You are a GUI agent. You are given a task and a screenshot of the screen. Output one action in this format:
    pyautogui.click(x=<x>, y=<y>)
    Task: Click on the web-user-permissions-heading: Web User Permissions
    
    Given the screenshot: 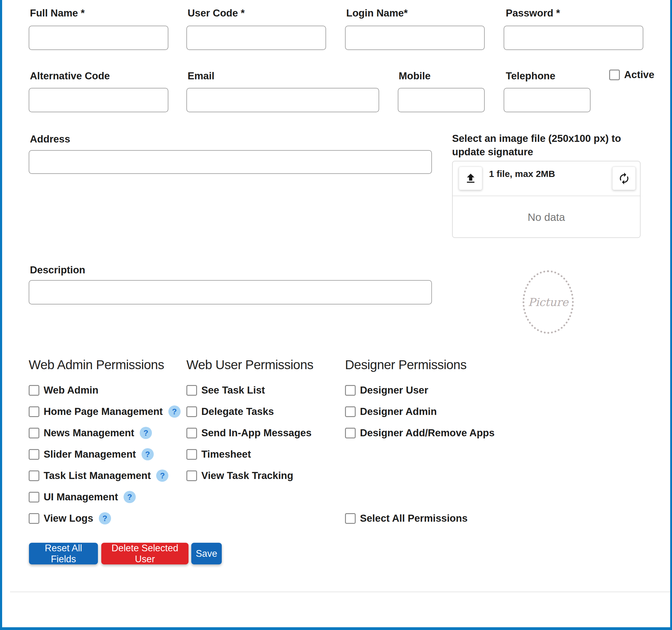 What is the action you would take?
    pyautogui.click(x=250, y=365)
    